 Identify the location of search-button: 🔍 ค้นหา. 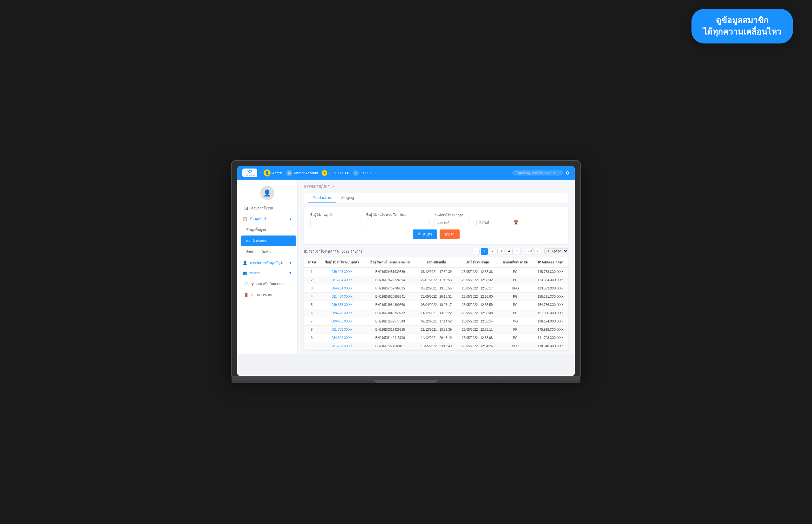
(425, 234).